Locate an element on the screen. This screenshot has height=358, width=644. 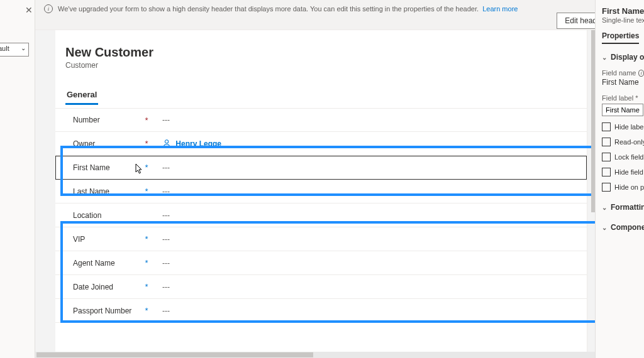
checkbox-hide-label: Hide label is located at coordinates (623, 127).